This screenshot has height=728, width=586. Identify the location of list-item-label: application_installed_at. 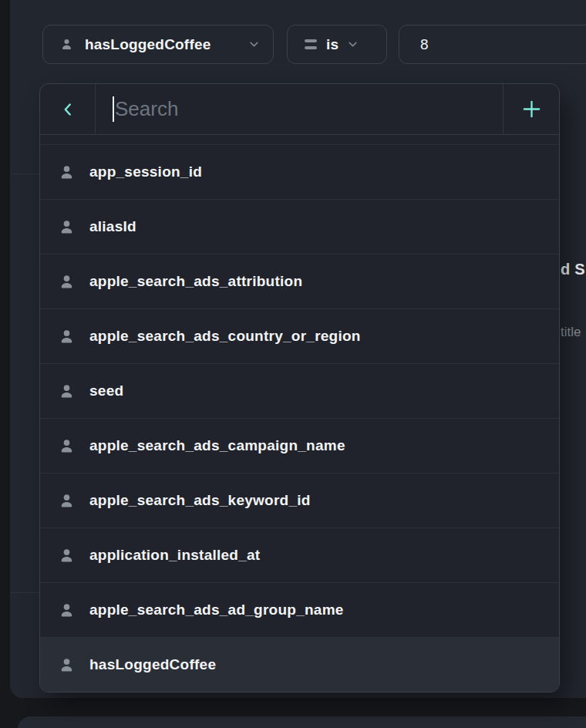
(174, 555).